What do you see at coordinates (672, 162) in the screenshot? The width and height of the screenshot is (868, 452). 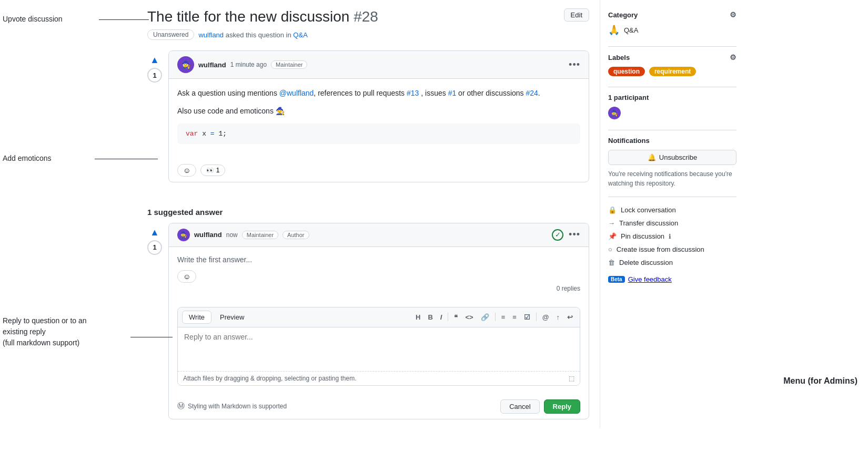 I see `notifications-section: Notifications 🔔 Unsubscribe You're recei…` at bounding box center [672, 162].